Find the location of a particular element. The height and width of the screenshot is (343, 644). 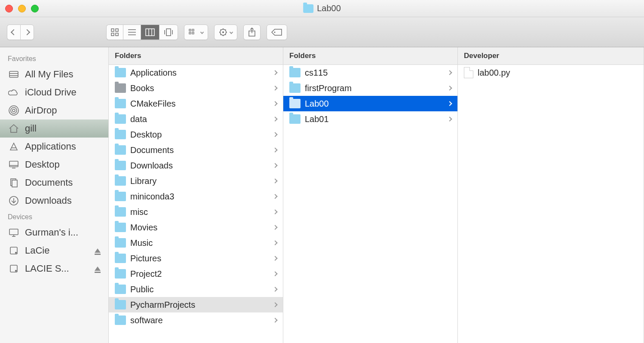

zoom-window-button is located at coordinates (35, 9).